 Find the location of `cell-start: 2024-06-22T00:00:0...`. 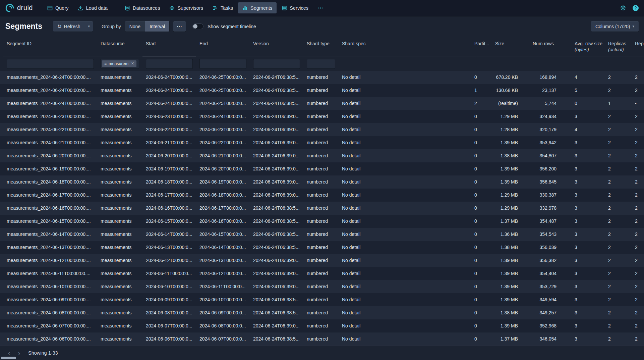

cell-start: 2024-06-22T00:00:0... is located at coordinates (169, 130).